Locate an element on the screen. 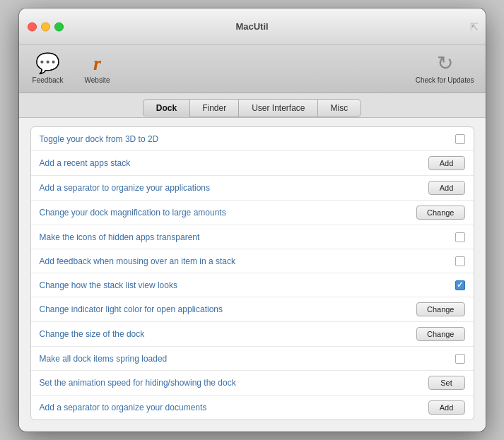  resize-icon: ⇱ is located at coordinates (474, 27).